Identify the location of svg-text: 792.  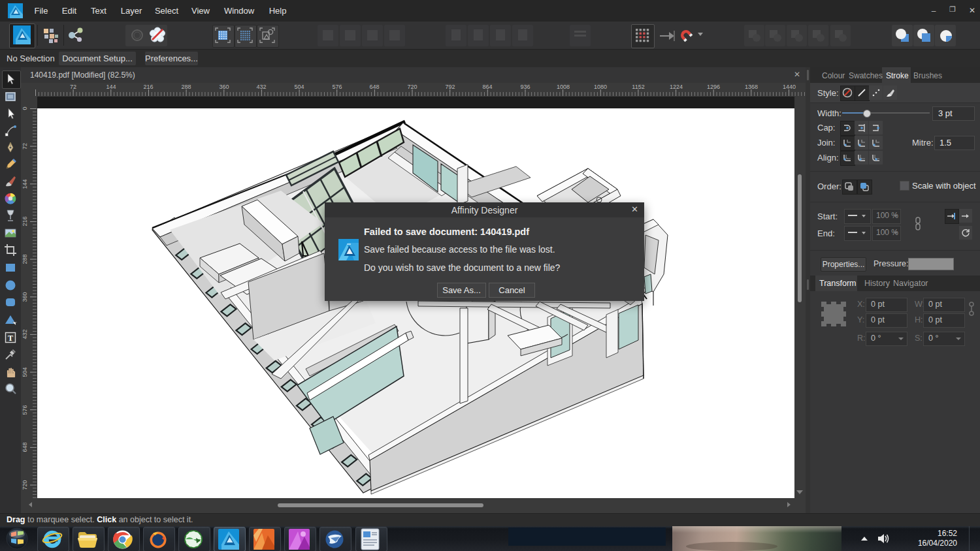
(449, 87).